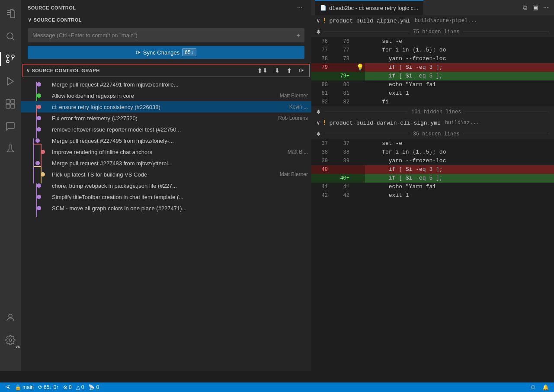  I want to click on graph-item: chore: bump webpack in package.json file…, so click(166, 186).